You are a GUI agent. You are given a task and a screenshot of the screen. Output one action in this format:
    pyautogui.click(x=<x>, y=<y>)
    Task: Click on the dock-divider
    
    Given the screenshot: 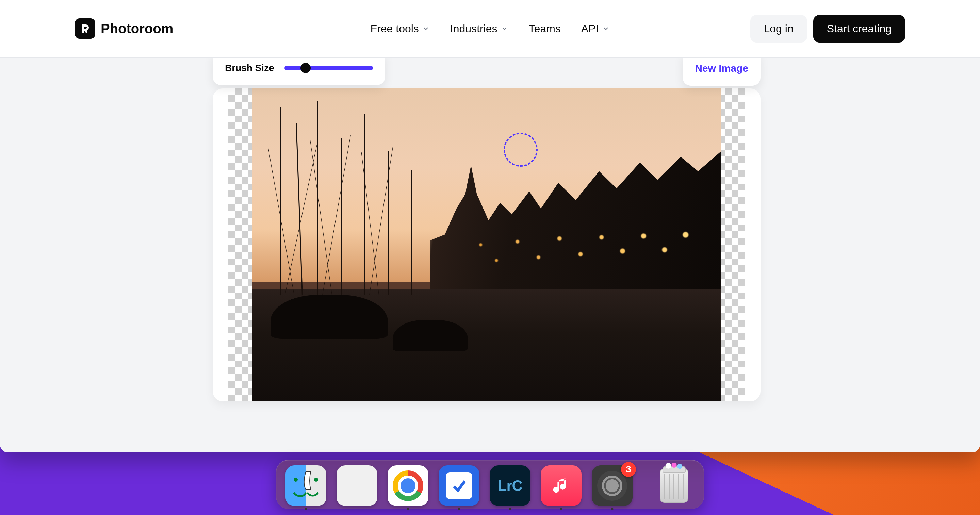 What is the action you would take?
    pyautogui.click(x=643, y=486)
    